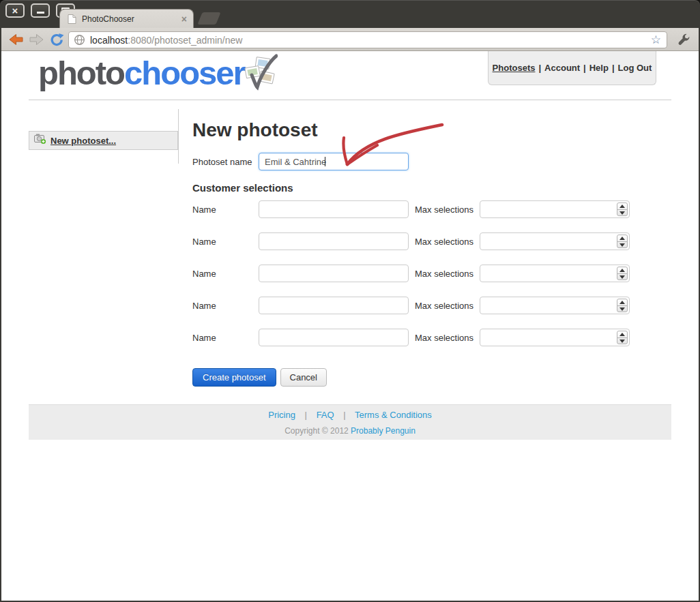 This screenshot has height=602, width=700. I want to click on text-caret, so click(325, 162).